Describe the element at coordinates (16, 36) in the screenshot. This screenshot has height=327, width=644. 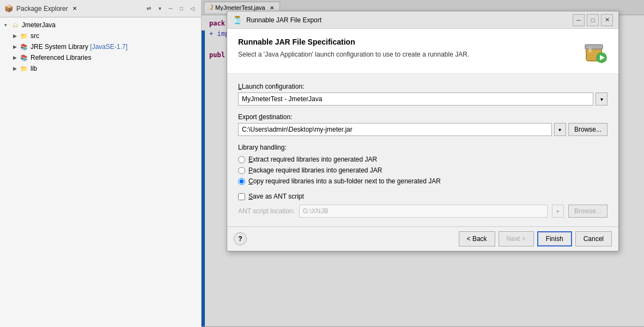
I see `tree-arrow-src: ▶` at that location.